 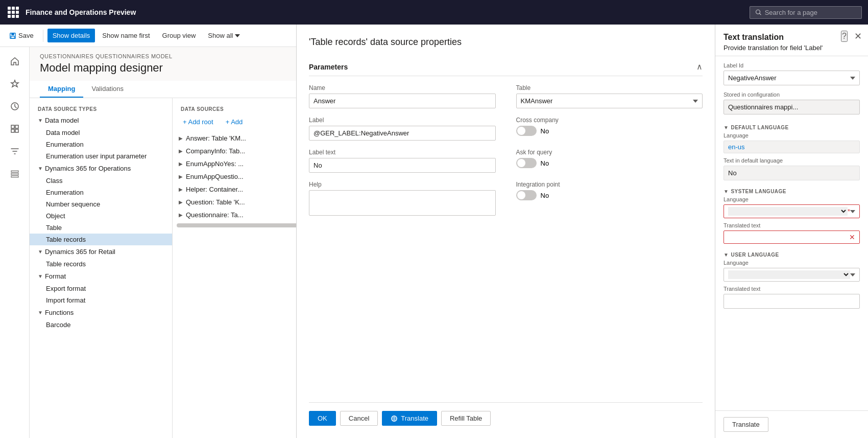 What do you see at coordinates (526, 195) in the screenshot?
I see `integration-point-toggle` at bounding box center [526, 195].